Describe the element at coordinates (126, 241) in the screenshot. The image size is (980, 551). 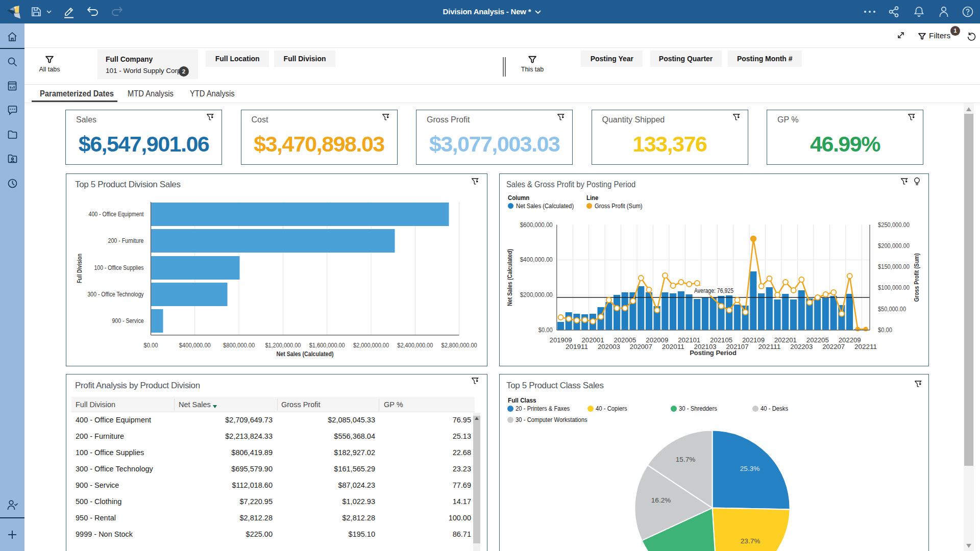
I see `svg-text: 200 - Furniture` at that location.